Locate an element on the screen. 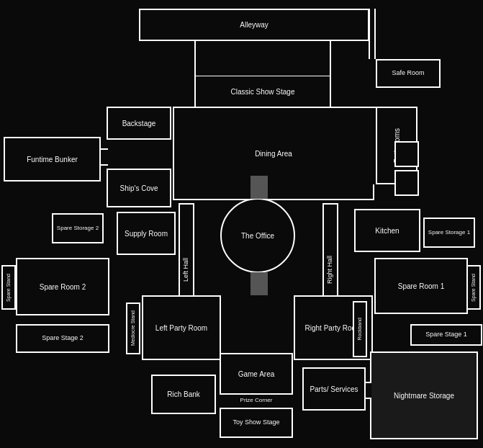  room-rockband: Rockband is located at coordinates (360, 329).